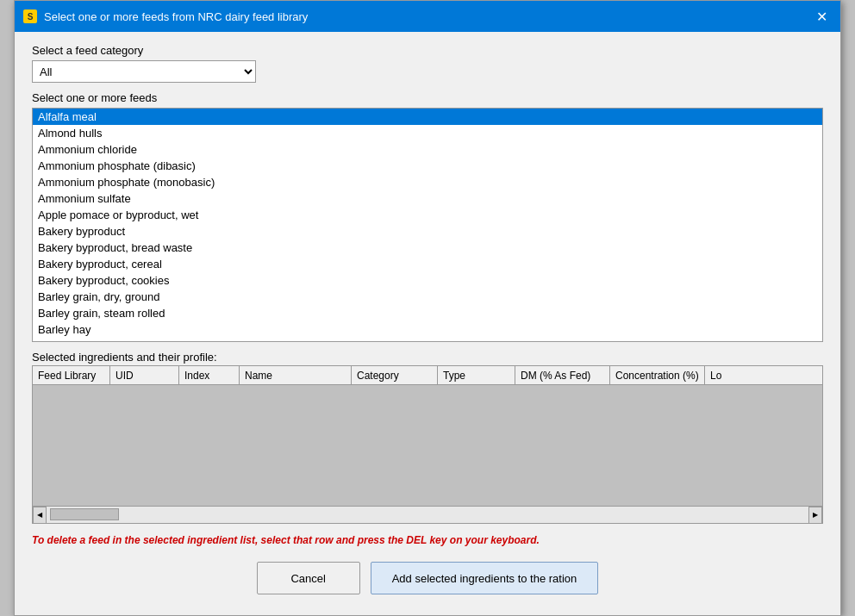  I want to click on feed-list-item: Bakery byproduct, cookies, so click(428, 281).